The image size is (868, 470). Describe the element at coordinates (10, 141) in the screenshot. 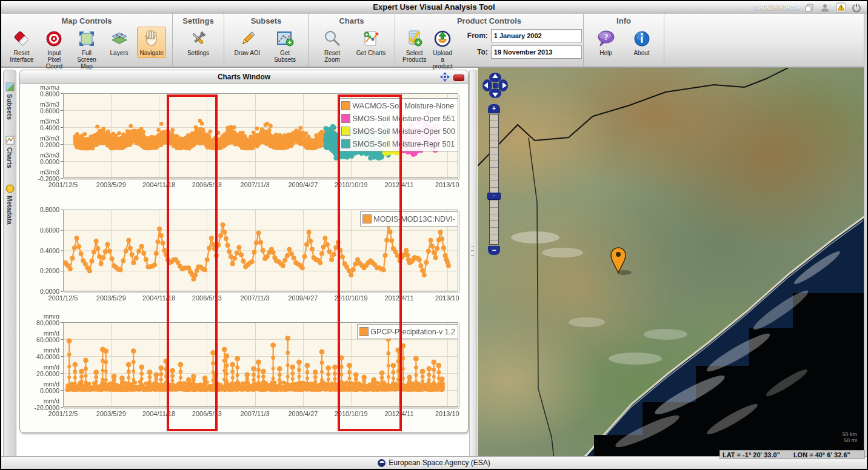

I see `charts-icon` at that location.